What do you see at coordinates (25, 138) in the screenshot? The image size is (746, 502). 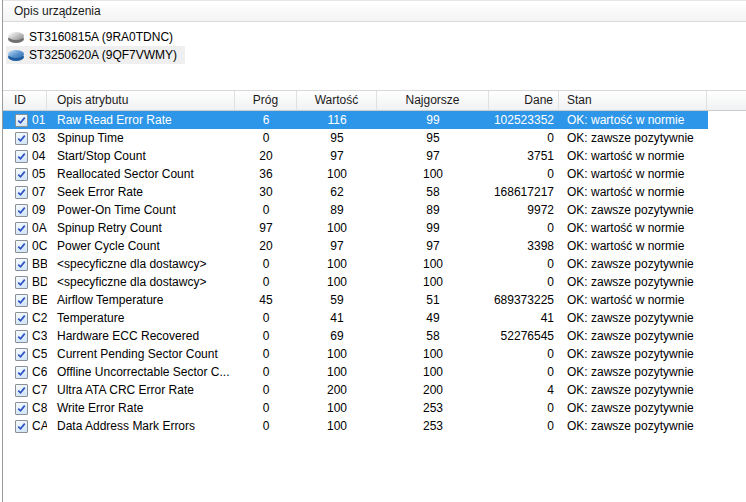 I see `attribute-id-cell: 03` at bounding box center [25, 138].